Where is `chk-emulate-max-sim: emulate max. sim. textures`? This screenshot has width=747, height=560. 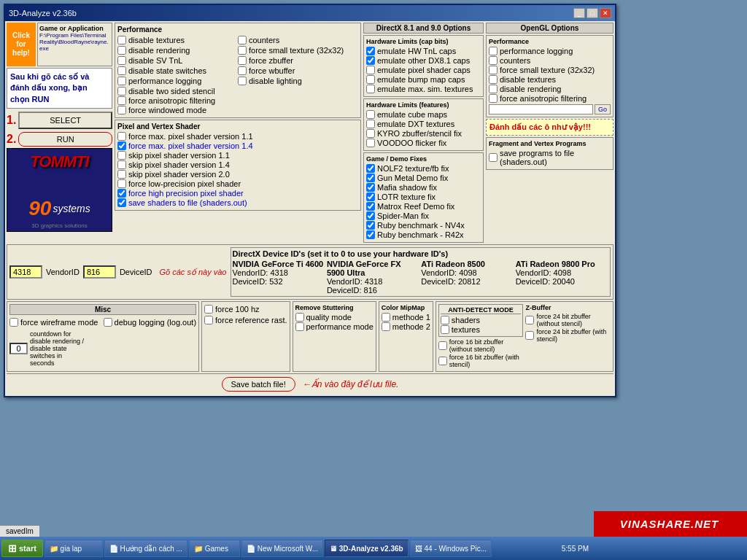
chk-emulate-max-sim: emulate max. sim. textures is located at coordinates (423, 89).